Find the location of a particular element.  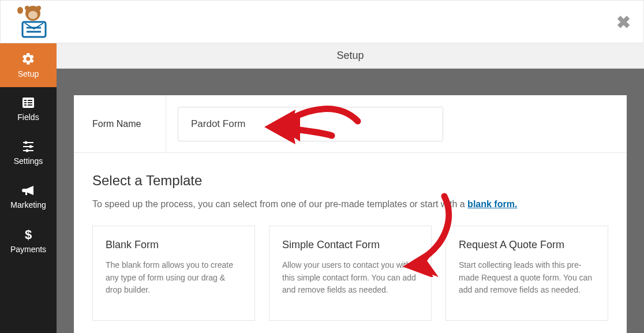

bullhorn-icon is located at coordinates (28, 190).